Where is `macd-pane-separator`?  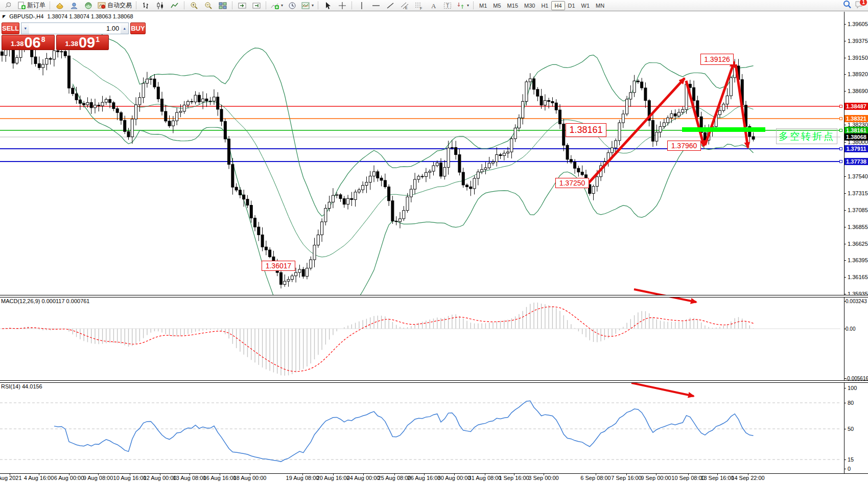 macd-pane-separator is located at coordinates (434, 296).